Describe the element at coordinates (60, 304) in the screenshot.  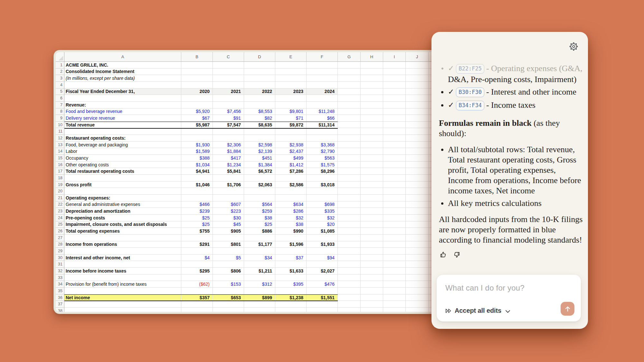
I see `row-header-37: 37` at that location.